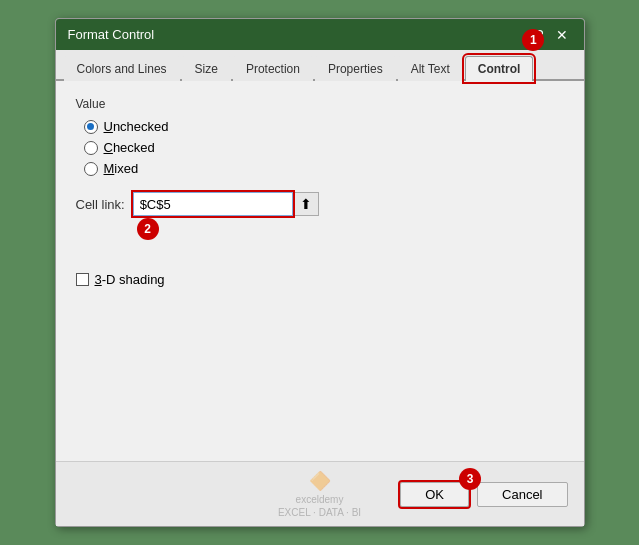 The image size is (639, 545). Describe the element at coordinates (122, 68) in the screenshot. I see `tab-colors-lines: Colors and Lines` at that location.